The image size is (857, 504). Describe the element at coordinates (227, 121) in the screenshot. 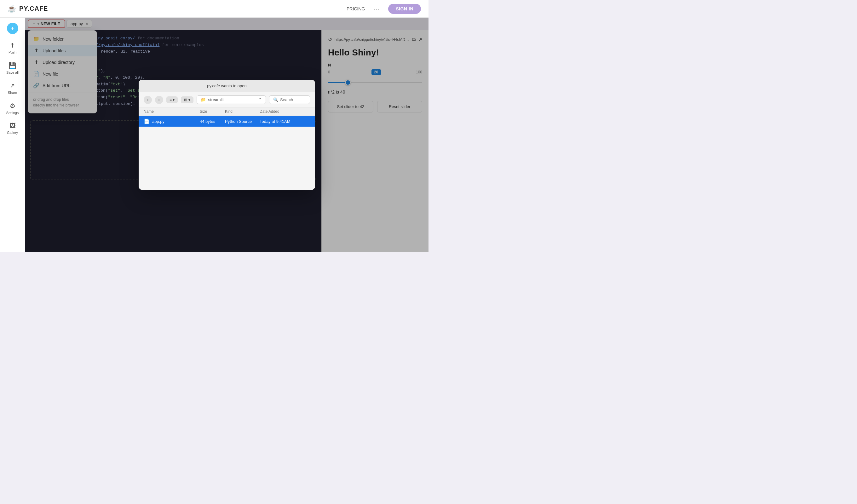

I see `file-row-app-py: 📄 app.py 44 bytes Python Source Today at…` at that location.